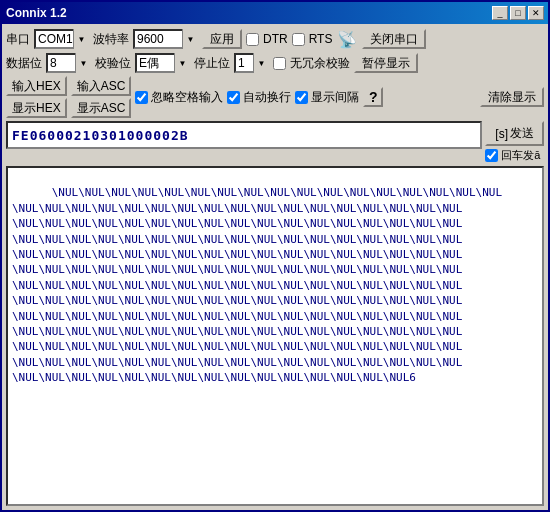 This screenshot has width=550, height=512. Describe the element at coordinates (327, 98) in the screenshot. I see `show-interval-label: 显示间隔` at that location.